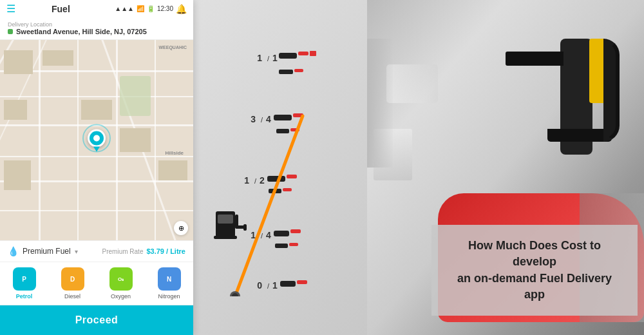 The height and width of the screenshot is (335, 644). I want to click on svg-text: 3, so click(253, 119).